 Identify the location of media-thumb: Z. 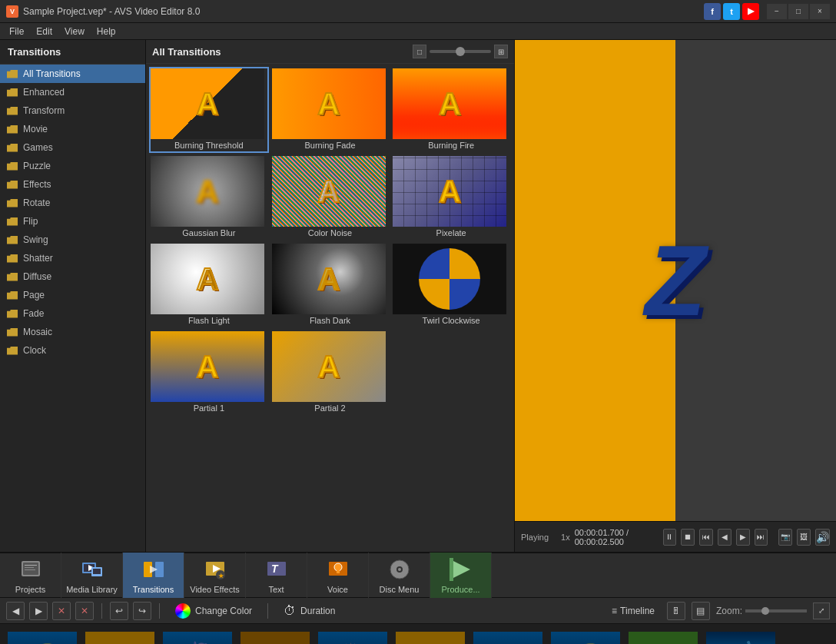
(275, 638).